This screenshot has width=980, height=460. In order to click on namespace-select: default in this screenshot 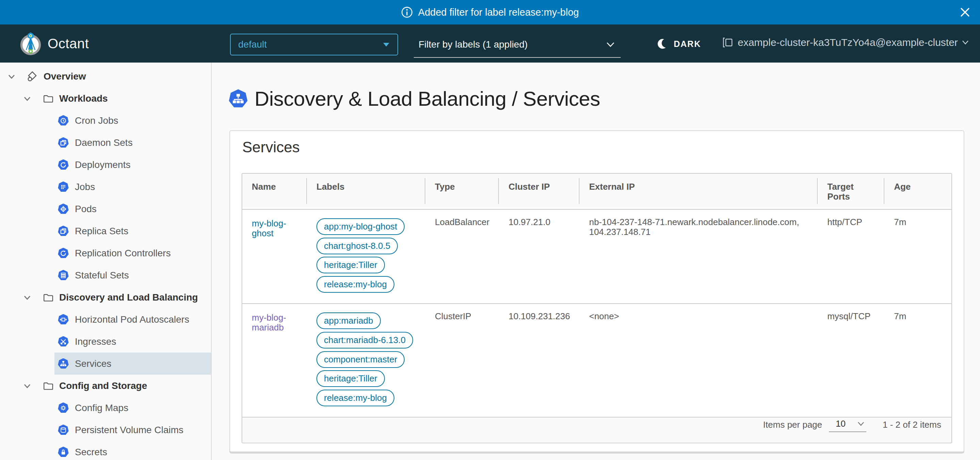, I will do `click(314, 45)`.